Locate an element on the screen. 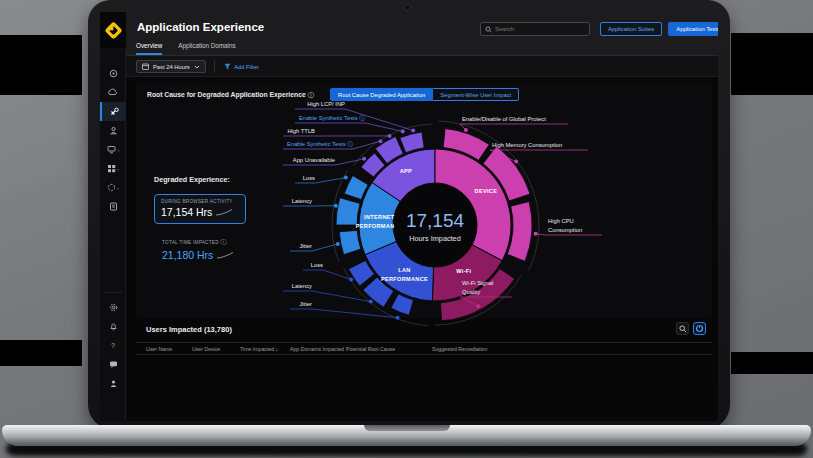 This screenshot has height=458, width=813. sidebar-item-tools-active is located at coordinates (113, 112).